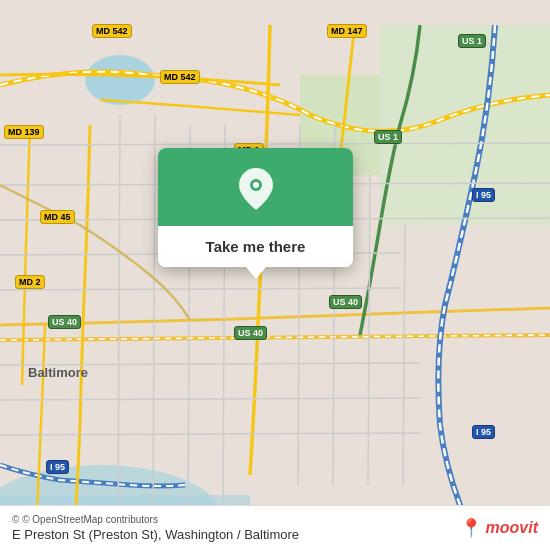 The height and width of the screenshot is (550, 550). Describe the element at coordinates (156, 520) in the screenshot. I see `attribution-text: © © OpenStreetMap contributors` at that location.